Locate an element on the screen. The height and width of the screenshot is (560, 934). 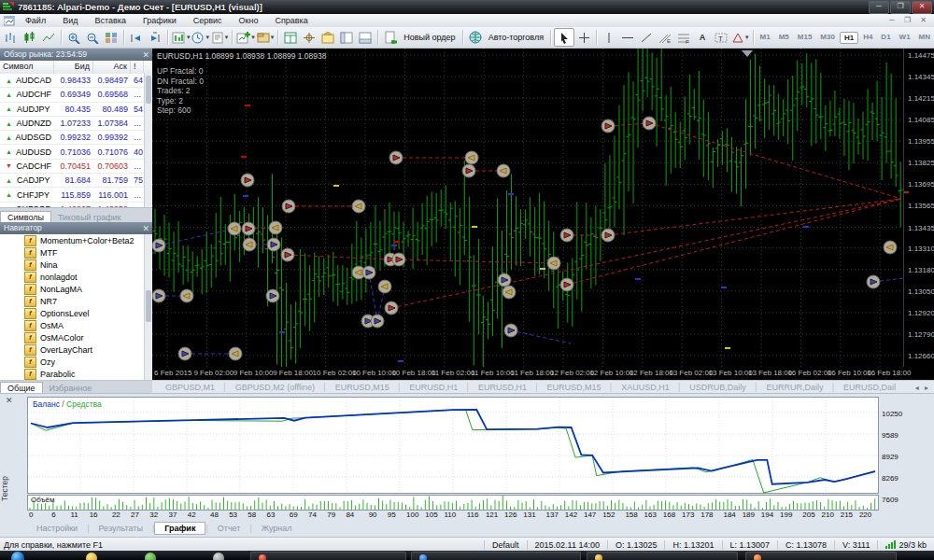
new-chart-icon: ▾ is located at coordinates (245, 37).